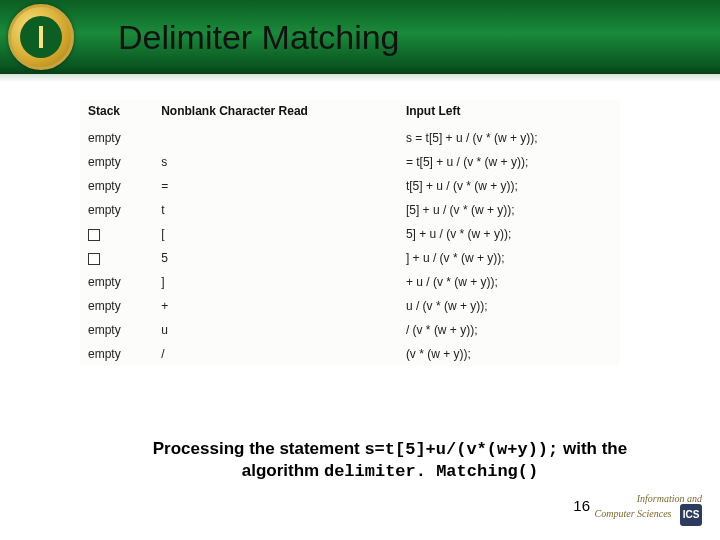 The width and height of the screenshot is (720, 540). What do you see at coordinates (41, 37) in the screenshot?
I see `university-logo` at bounding box center [41, 37].